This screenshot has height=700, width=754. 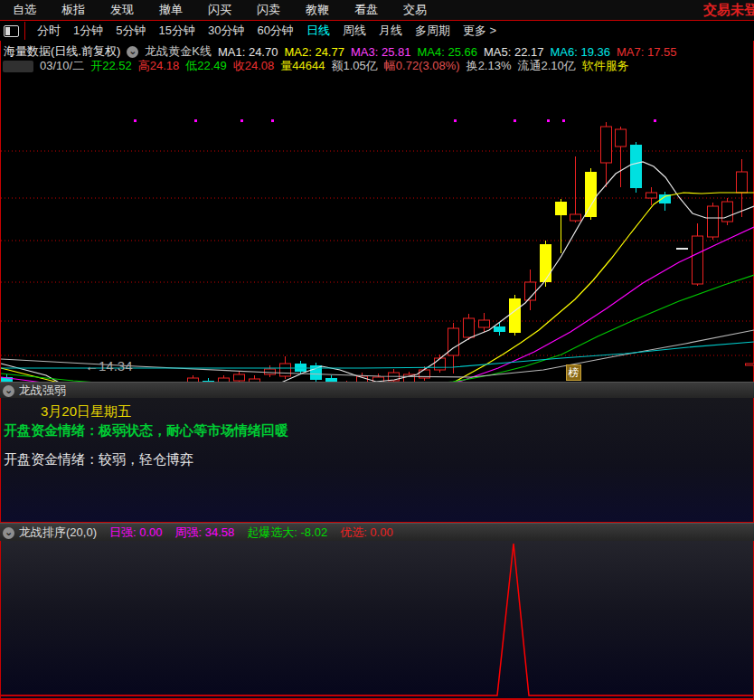 I want to click on ma-value-3: MA3: 25.81, so click(x=382, y=52).